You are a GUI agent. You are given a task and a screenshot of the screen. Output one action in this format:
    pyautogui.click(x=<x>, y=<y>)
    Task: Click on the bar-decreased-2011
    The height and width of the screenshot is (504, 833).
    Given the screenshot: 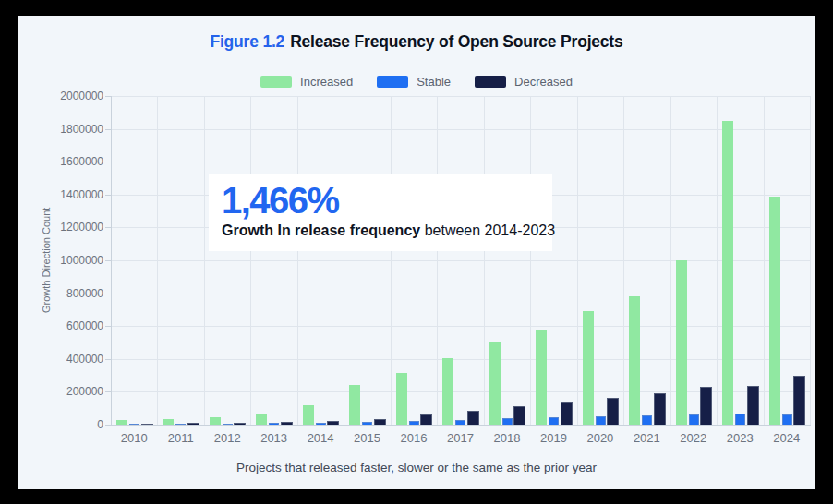 What is the action you would take?
    pyautogui.click(x=194, y=424)
    